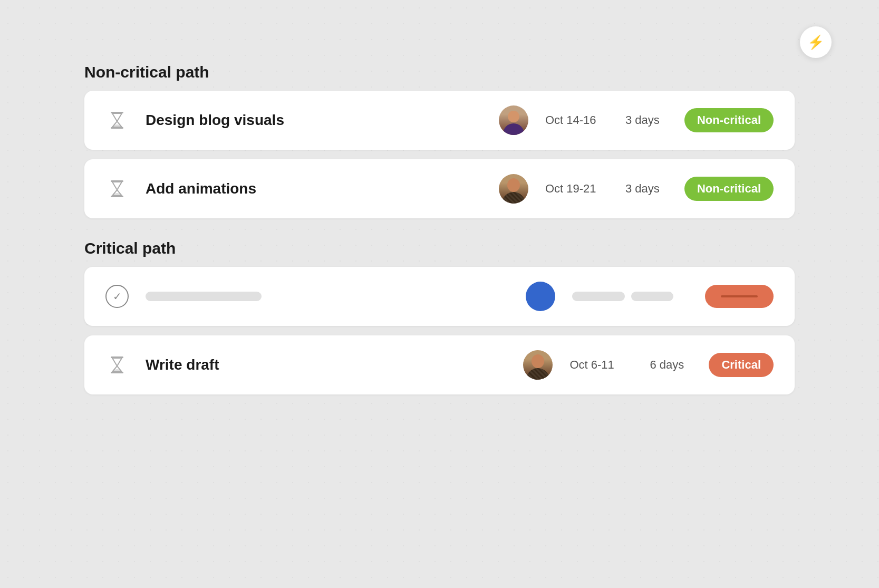 The image size is (879, 588). I want to click on task-row: Design blog visuals Oct 14-16 3 days Non…, so click(440, 120).